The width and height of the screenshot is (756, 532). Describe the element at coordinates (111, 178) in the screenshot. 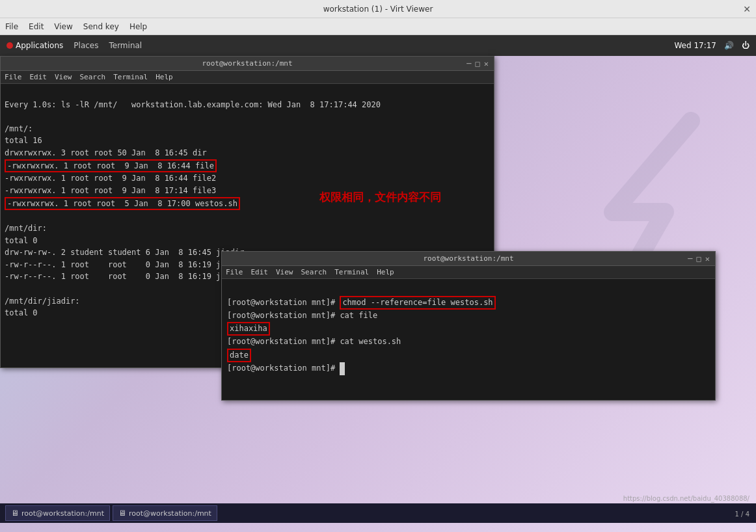

I see `t1-file2-line: -rwxrwxrwx. 1 root root 9 Jan 8 16:44 fi…` at that location.